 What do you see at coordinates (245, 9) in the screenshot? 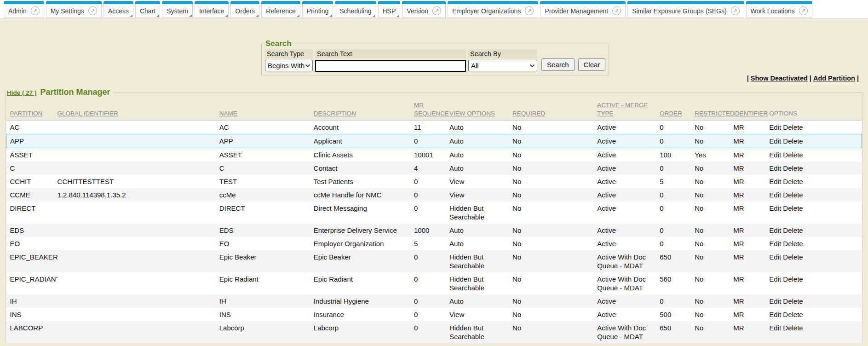
I see `nav-tab-orders: Orders` at bounding box center [245, 9].